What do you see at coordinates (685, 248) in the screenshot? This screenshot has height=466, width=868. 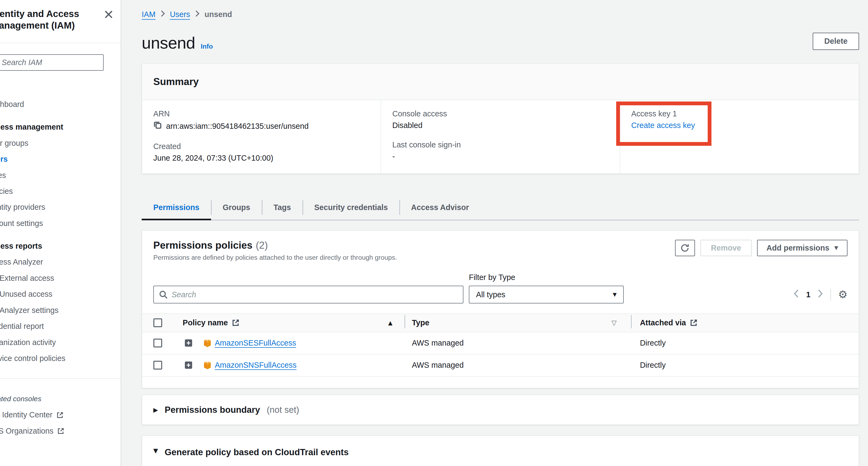 I see `refresh-button` at bounding box center [685, 248].